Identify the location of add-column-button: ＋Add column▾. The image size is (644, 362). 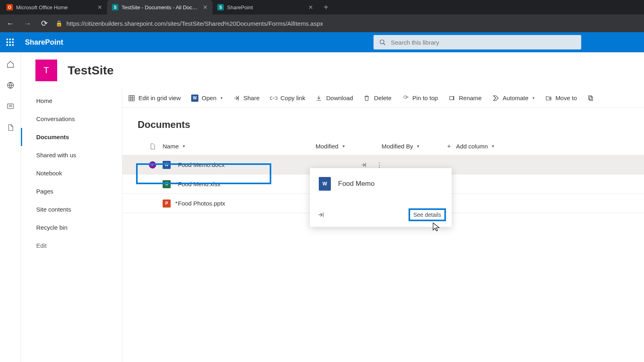
(470, 146).